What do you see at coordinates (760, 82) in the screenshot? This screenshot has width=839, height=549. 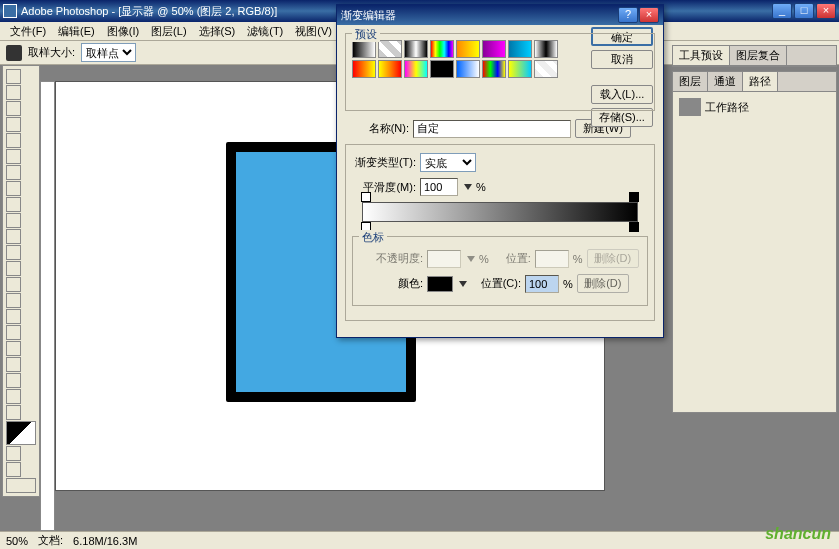 I see `tab-paths: 路径` at bounding box center [760, 82].